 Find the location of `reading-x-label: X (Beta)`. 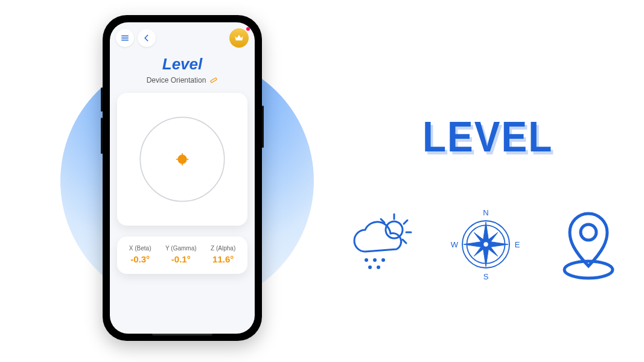

reading-x-label: X (Beta) is located at coordinates (140, 249).